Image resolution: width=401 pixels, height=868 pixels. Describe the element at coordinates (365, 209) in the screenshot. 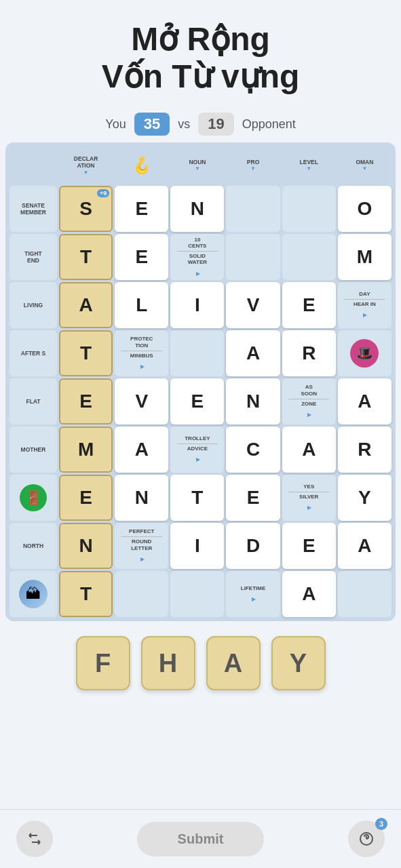

I see `letter-o: O` at that location.